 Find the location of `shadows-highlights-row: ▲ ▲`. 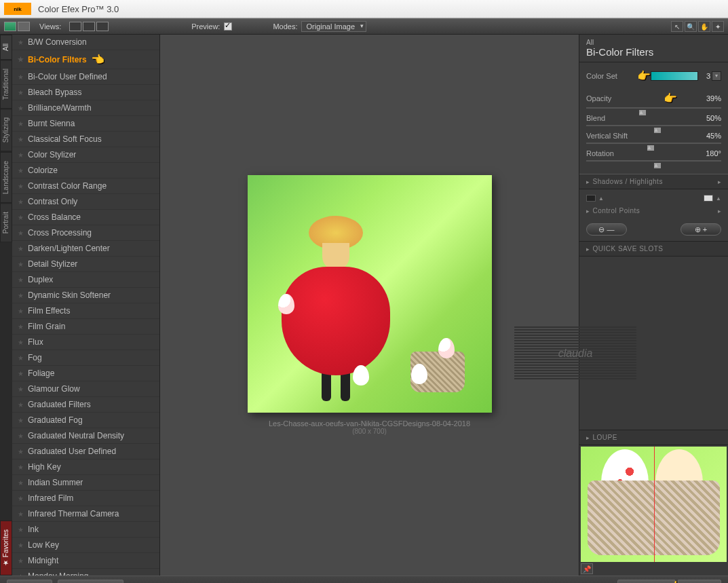

shadows-highlights-row: ▲ ▲ is located at coordinates (654, 198).